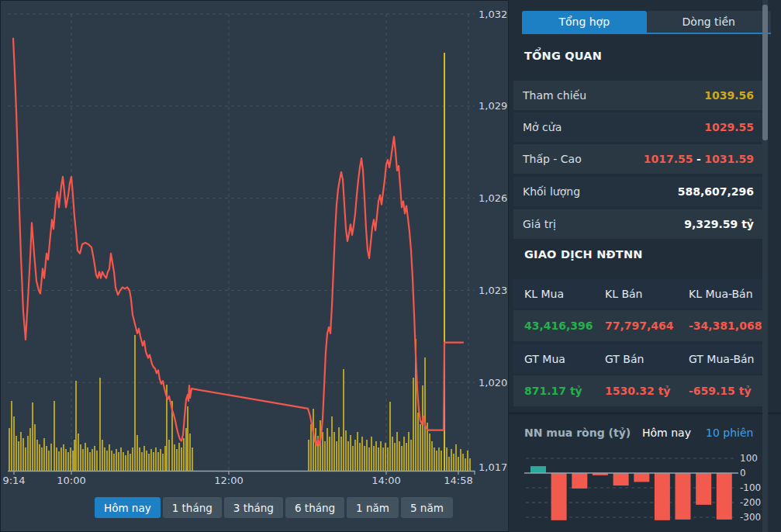 Image resolution: width=781 pixels, height=532 pixels. What do you see at coordinates (274, 507) in the screenshot?
I see `range-selector: Hôm nay 1 tháng 3 tháng 6 tháng 1 năm 5 …` at bounding box center [274, 507].